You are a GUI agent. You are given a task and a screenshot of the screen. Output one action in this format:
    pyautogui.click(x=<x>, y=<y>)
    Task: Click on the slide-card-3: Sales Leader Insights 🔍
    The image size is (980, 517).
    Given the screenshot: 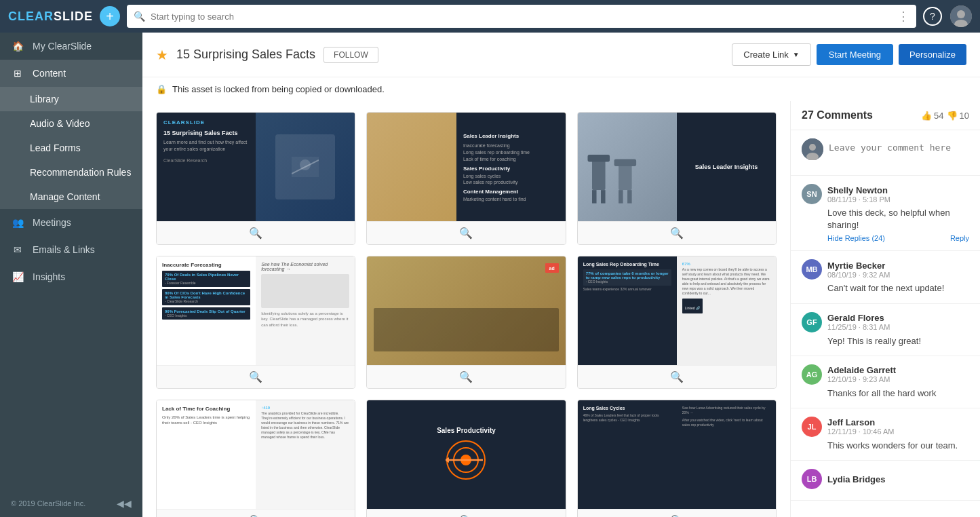 What is the action you would take?
    pyautogui.click(x=677, y=178)
    